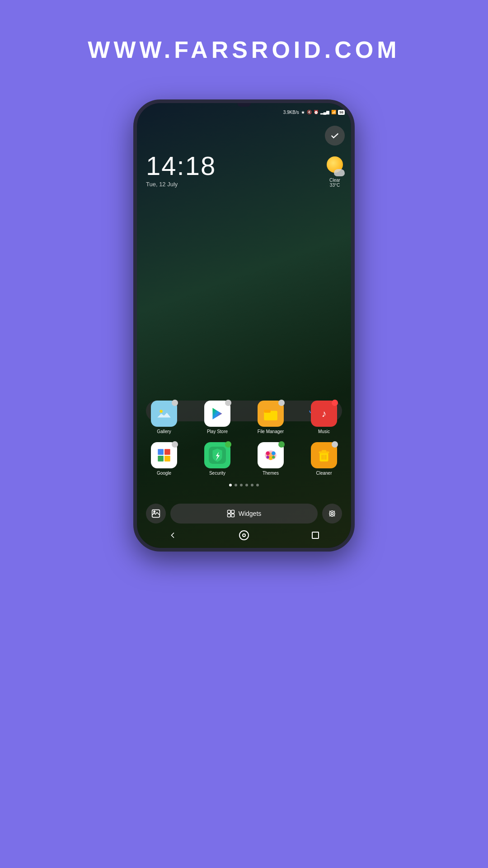  Describe the element at coordinates (181, 184) in the screenshot. I see `clock-date: Tue, 12 July` at that location.